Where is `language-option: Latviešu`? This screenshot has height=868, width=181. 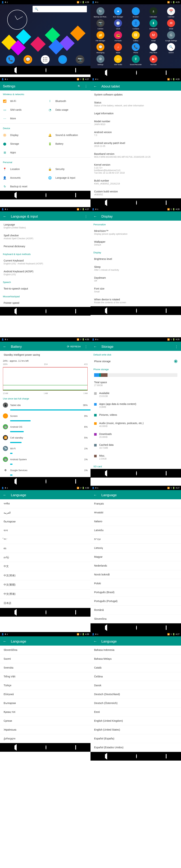 language-option: Latviešu is located at coordinates (135, 530).